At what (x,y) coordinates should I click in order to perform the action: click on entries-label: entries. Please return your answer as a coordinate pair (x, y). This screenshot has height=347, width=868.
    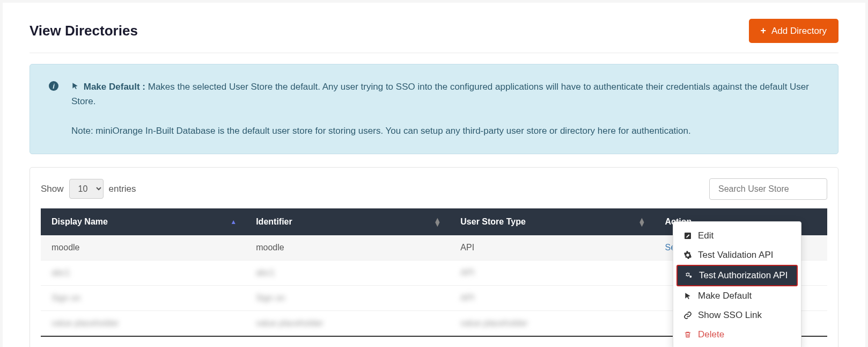
    Looking at the image, I should click on (122, 189).